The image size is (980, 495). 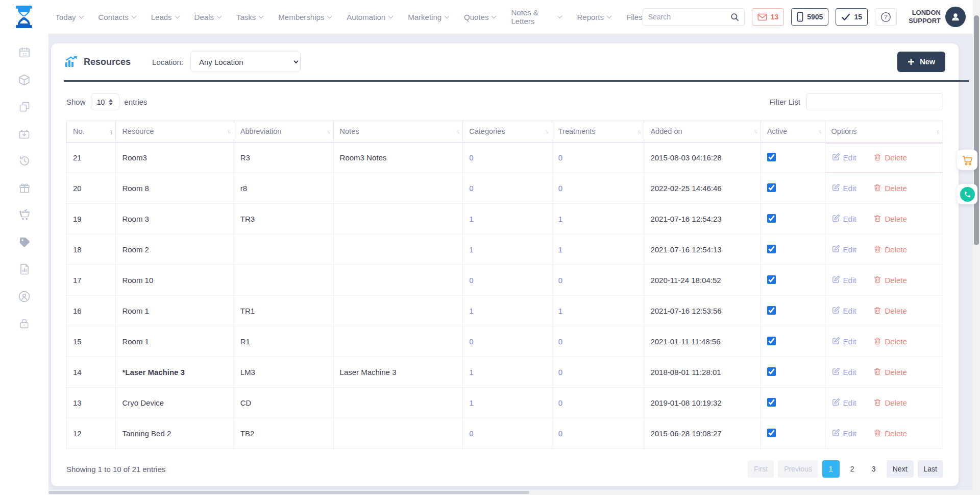 What do you see at coordinates (976, 247) in the screenshot?
I see `vertical-scrollbar` at bounding box center [976, 247].